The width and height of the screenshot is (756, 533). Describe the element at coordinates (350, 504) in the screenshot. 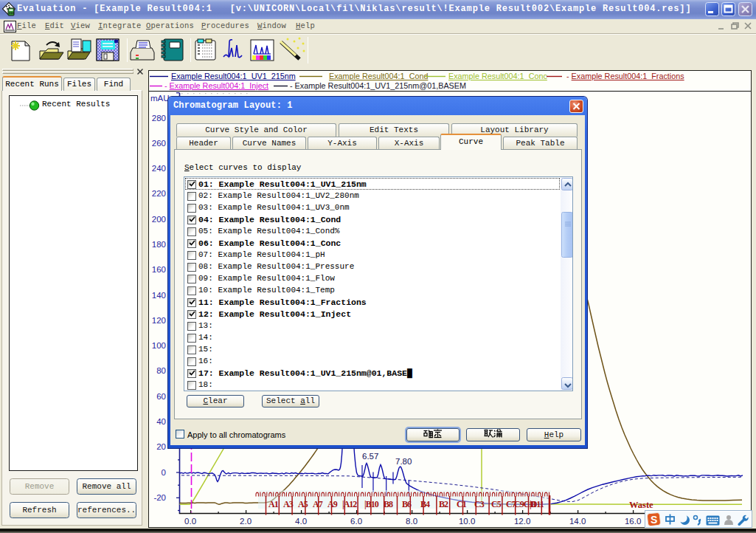

I see `svg-text: |A12` at that location.